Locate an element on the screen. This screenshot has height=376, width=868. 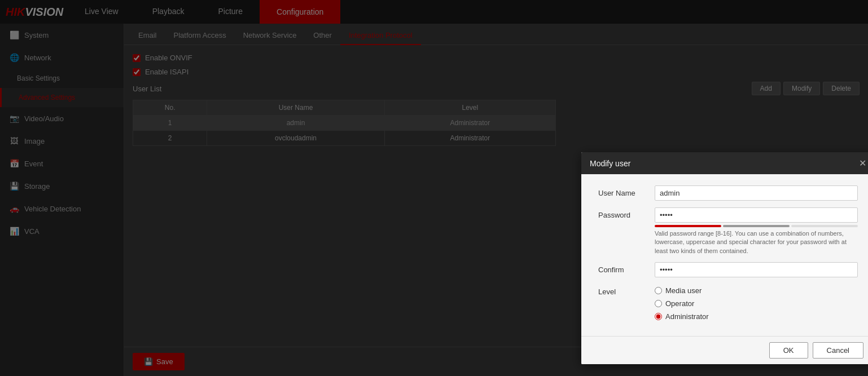
modal-footer: OK Cancel is located at coordinates (725, 350).